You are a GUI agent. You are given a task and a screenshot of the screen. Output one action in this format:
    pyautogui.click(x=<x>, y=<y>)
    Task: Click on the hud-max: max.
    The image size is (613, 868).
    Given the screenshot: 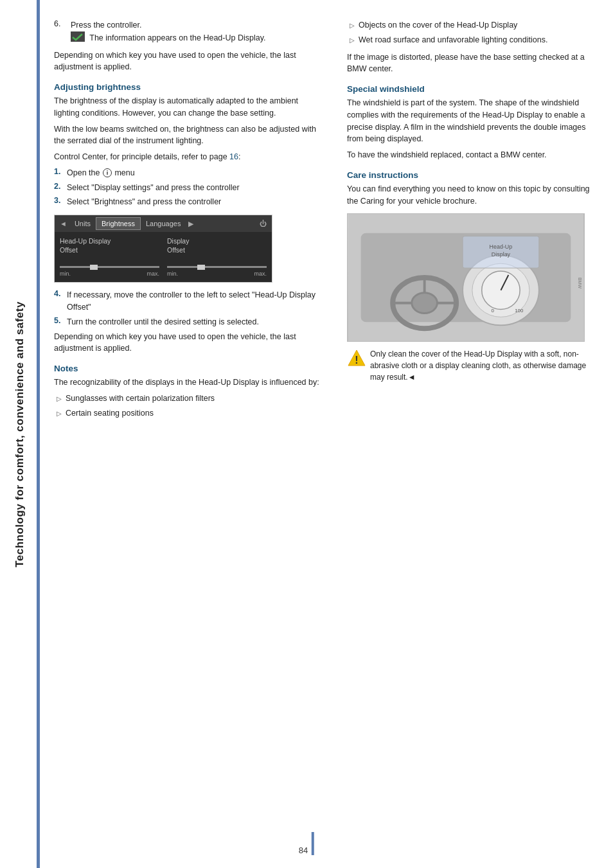 What is the action you would take?
    pyautogui.click(x=153, y=274)
    